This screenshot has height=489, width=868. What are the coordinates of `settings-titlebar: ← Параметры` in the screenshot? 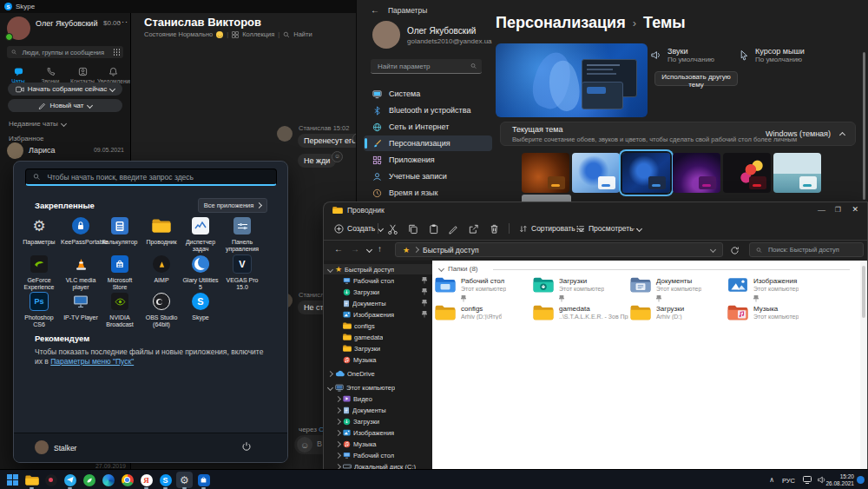 It's located at (399, 10).